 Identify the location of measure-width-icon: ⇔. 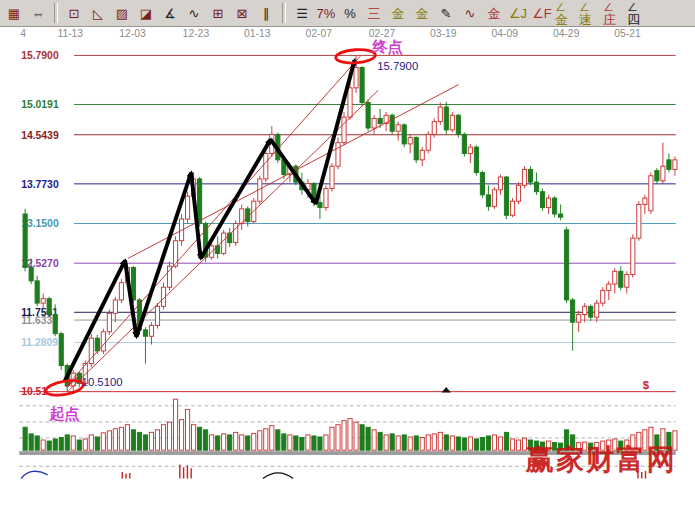
(38, 13).